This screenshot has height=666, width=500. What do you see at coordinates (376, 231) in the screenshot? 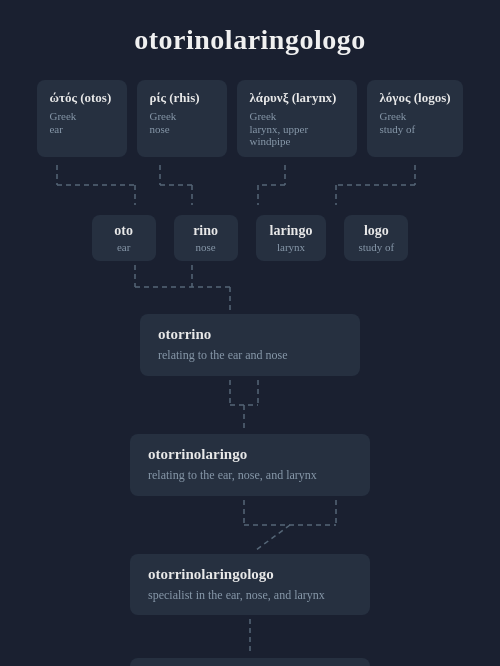
I see `part-logo-title: logo` at bounding box center [376, 231].